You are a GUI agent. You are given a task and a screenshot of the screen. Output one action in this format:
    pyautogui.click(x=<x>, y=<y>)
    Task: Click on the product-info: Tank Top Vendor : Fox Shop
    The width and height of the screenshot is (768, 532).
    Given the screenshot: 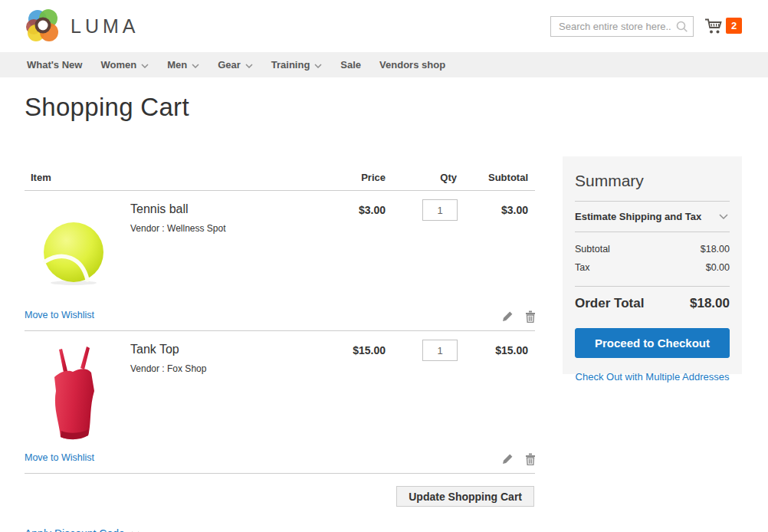 What is the action you would take?
    pyautogui.click(x=169, y=359)
    